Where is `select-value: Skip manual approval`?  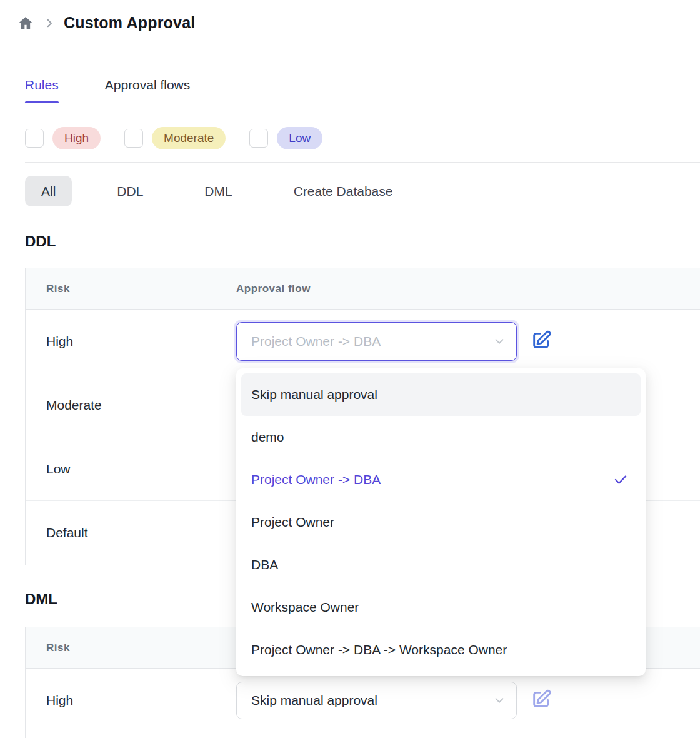
select-value: Skip manual approval is located at coordinates (314, 700).